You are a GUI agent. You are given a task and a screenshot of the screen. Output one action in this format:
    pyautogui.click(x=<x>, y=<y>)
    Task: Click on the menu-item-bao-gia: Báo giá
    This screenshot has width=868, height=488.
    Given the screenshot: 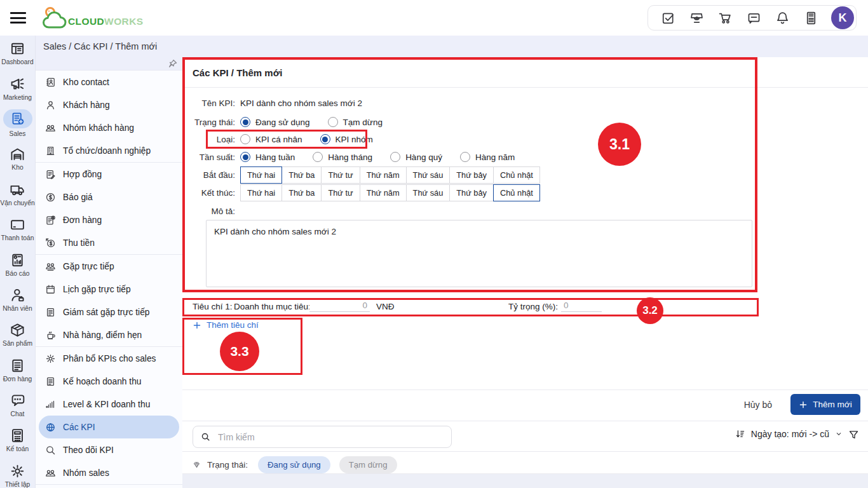 What is the action you would take?
    pyautogui.click(x=109, y=197)
    